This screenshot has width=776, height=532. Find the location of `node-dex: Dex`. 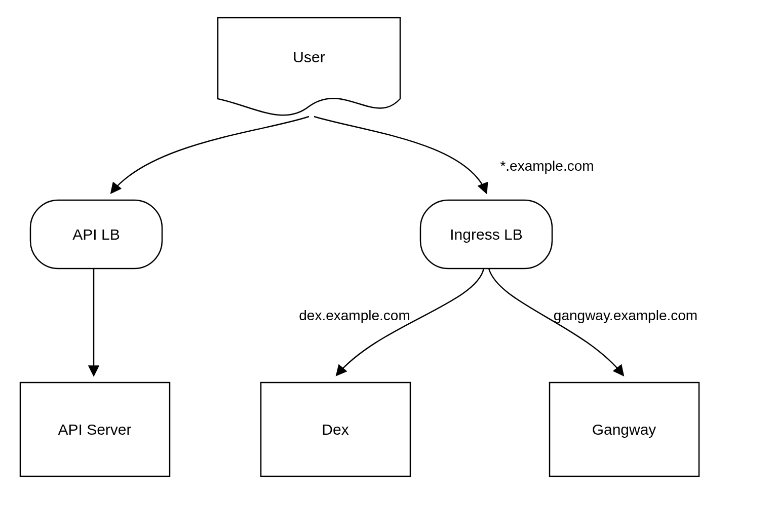

node-dex: Dex is located at coordinates (335, 430).